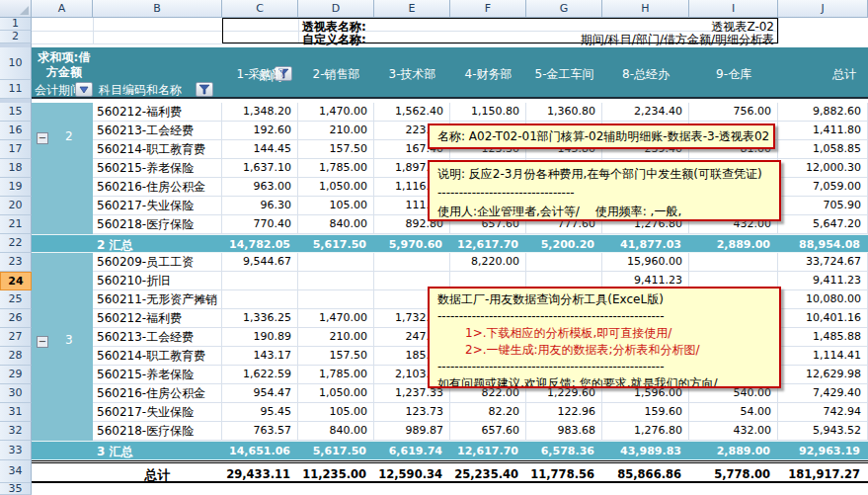 The width and height of the screenshot is (868, 495). I want to click on row-header-20: 20, so click(16, 206).